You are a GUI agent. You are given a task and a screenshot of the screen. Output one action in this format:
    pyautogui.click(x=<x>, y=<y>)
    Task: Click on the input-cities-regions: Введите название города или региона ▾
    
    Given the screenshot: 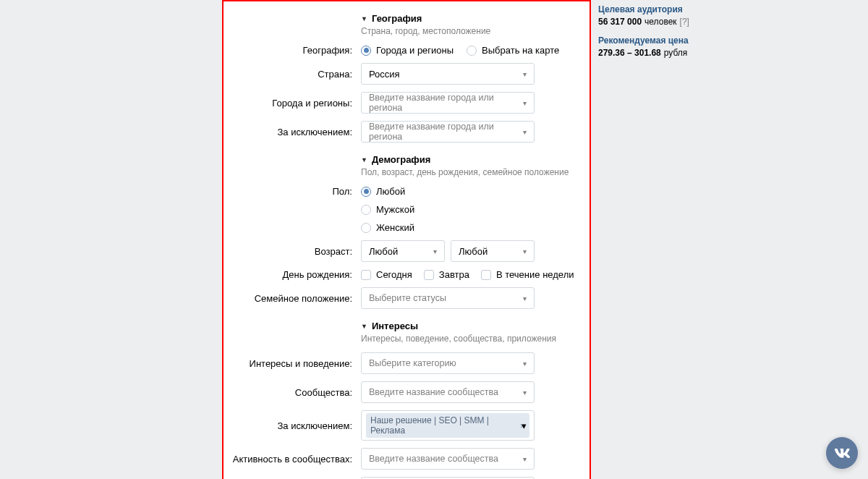 What is the action you would take?
    pyautogui.click(x=448, y=103)
    